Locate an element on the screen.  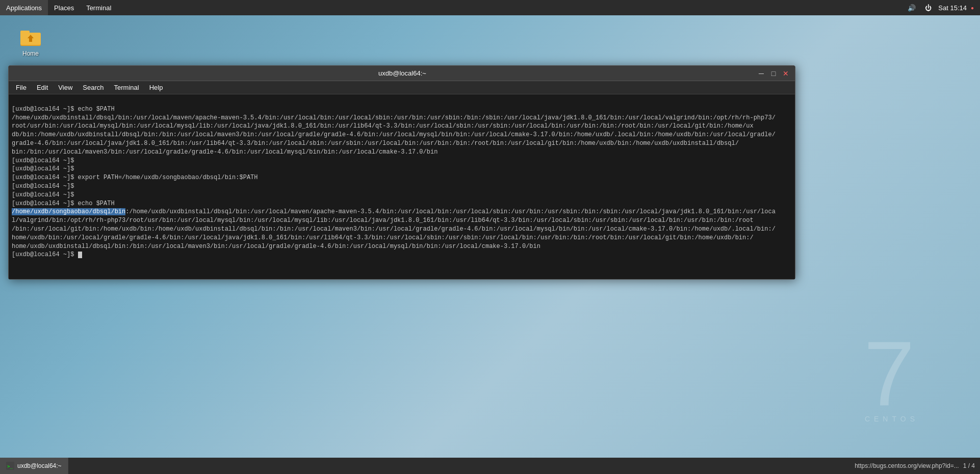
centos-text: CENTOS is located at coordinates (892, 419).